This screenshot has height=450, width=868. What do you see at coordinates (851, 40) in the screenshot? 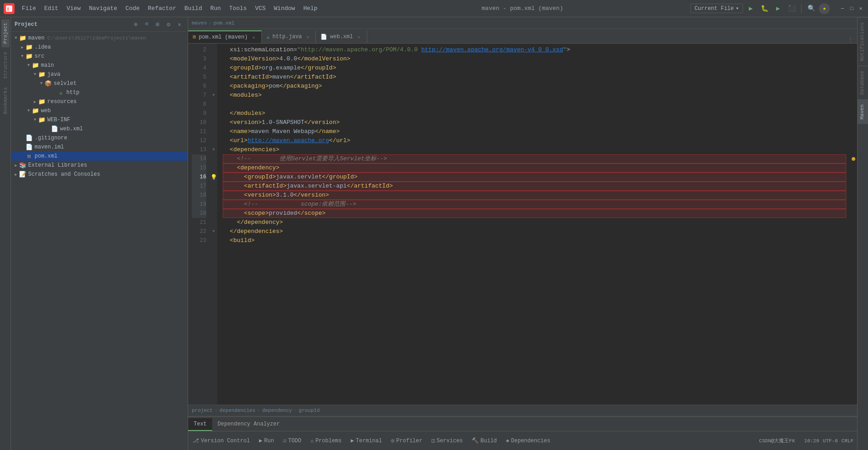
I see `tab-more-button: ⋮` at bounding box center [851, 40].